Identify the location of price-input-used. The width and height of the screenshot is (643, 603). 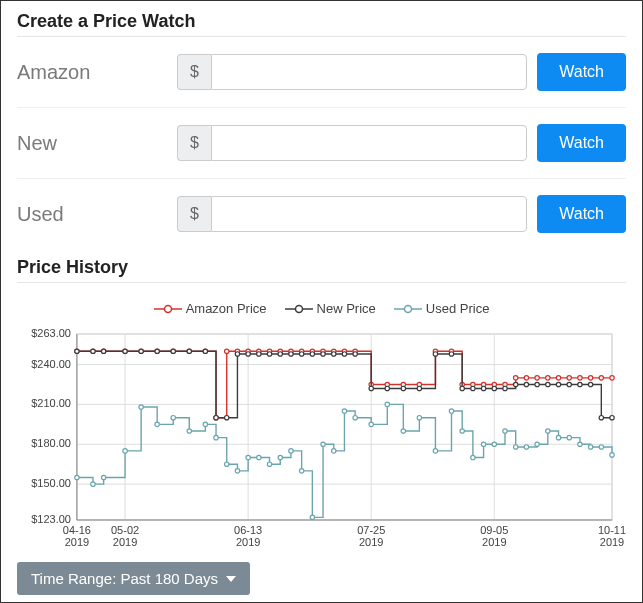
(369, 214).